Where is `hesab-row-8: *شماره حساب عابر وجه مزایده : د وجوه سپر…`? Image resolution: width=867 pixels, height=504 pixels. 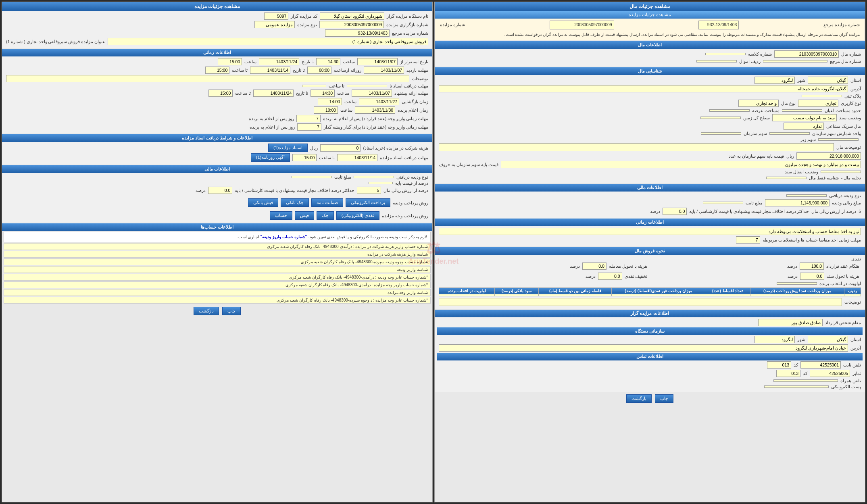 hesab-row-8: *شماره حساب عابر وجه مزایده : د وجوه سپر… is located at coordinates (217, 300).